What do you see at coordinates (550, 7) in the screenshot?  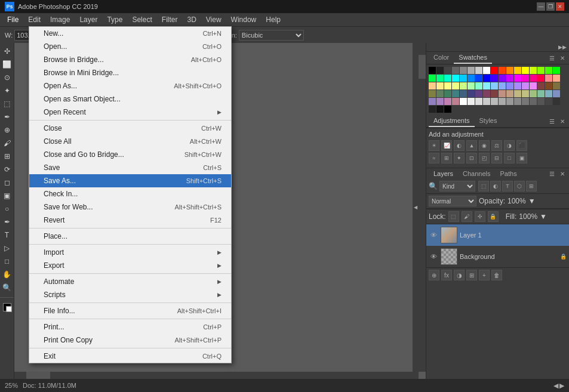 I see `title-bar-controls: — ❐ ✕` at bounding box center [550, 7].